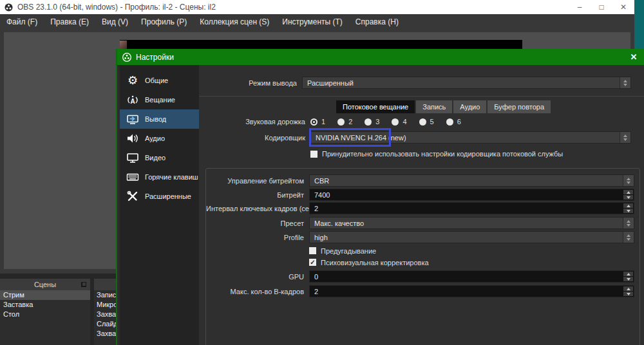  I want to click on lookahead-checkbox: Предугадывание, so click(343, 251).